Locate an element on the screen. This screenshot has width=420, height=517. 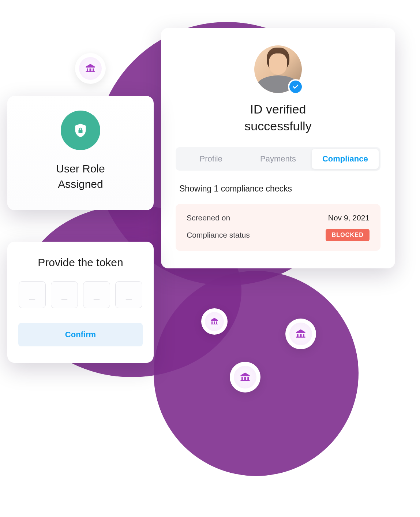
role-title: User Role Assigned is located at coordinates (80, 176).